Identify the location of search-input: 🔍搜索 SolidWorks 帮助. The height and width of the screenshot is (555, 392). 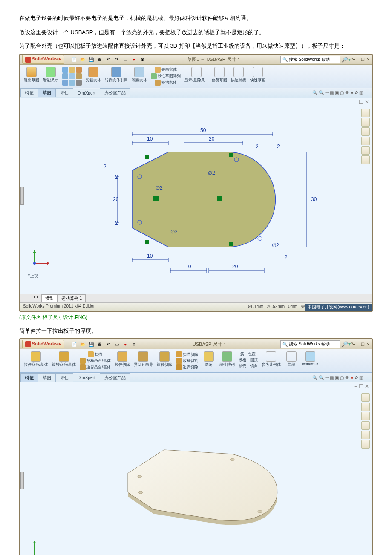
(310, 344).